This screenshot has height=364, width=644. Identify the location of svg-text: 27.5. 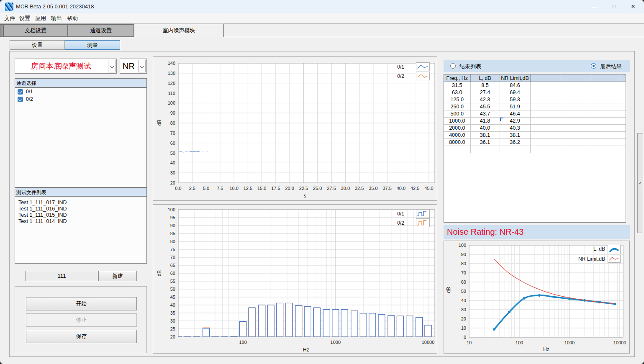
(331, 188).